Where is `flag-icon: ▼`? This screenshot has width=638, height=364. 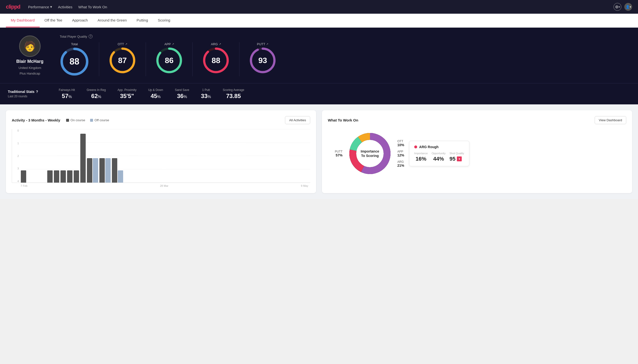
flag-icon: ▼ is located at coordinates (459, 159).